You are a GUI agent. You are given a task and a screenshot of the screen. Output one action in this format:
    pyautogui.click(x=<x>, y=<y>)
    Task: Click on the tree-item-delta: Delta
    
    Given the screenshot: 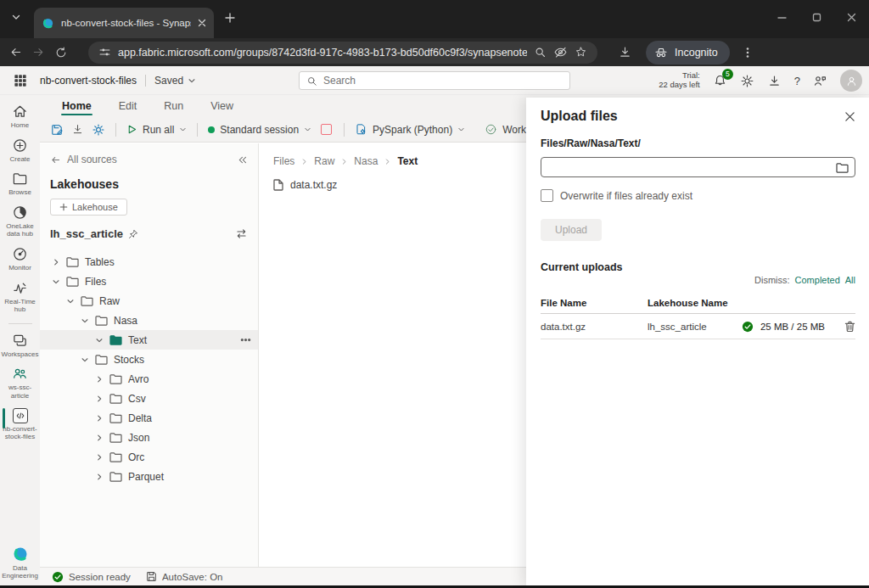 What is the action you would take?
    pyautogui.click(x=149, y=417)
    